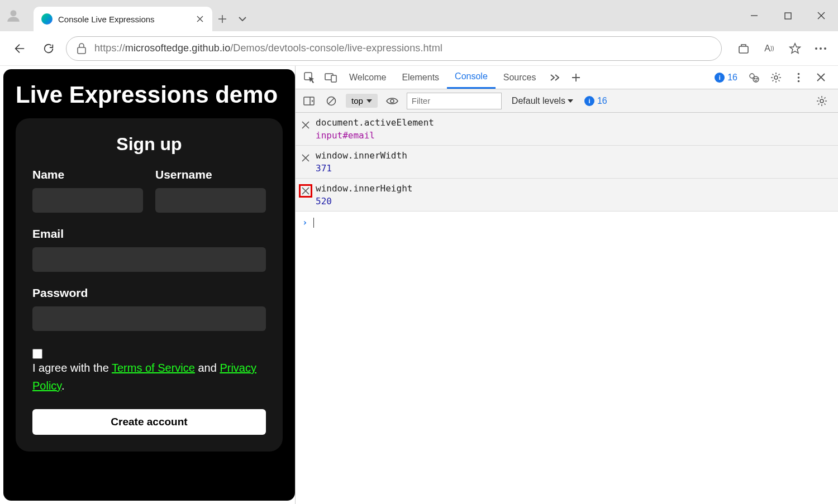 The image size is (838, 504). Describe the element at coordinates (368, 77) in the screenshot. I see `tab-welcome: Welcome` at that location.